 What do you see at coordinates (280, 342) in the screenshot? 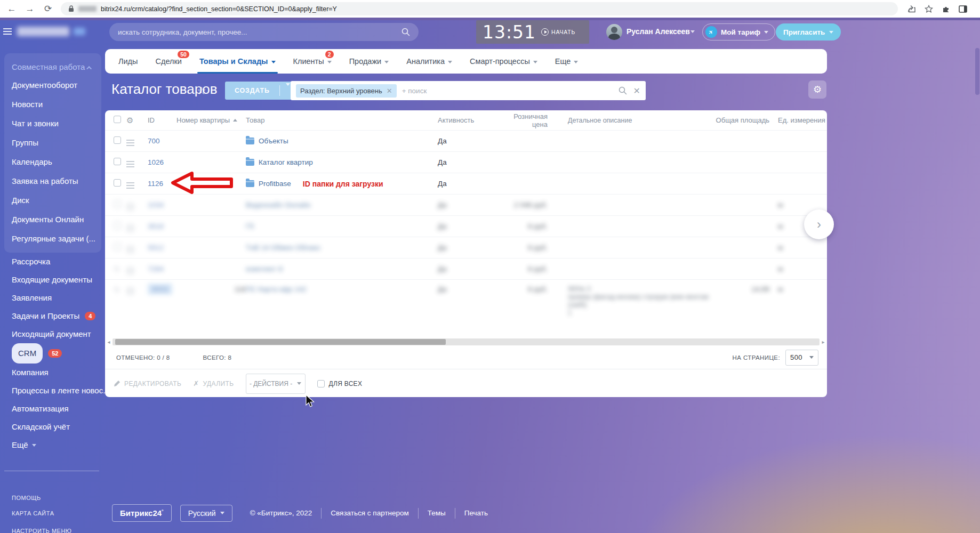
I see `scrollbar-thumb` at bounding box center [280, 342].